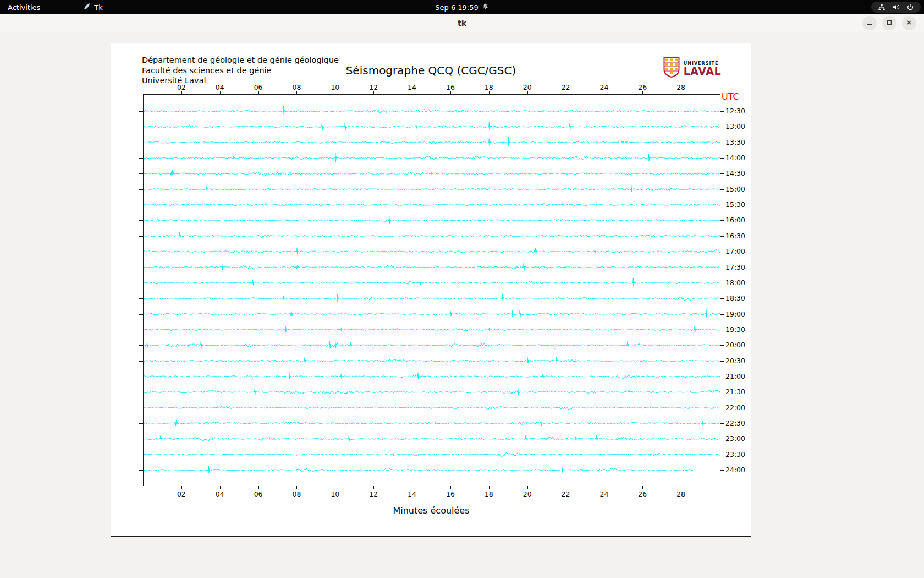 This screenshot has width=924, height=578. I want to click on row-time-label: 16:30, so click(735, 236).